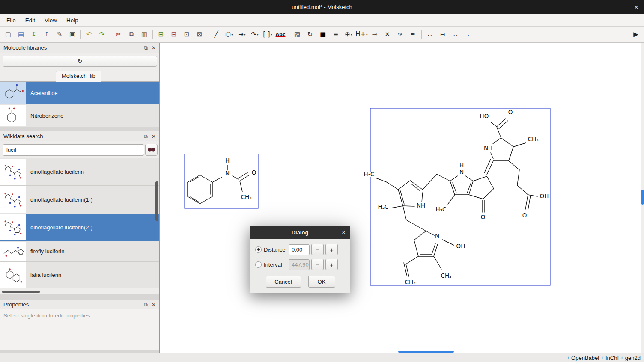  Describe the element at coordinates (60, 35) in the screenshot. I see `edit-file-button: ✎` at that location.